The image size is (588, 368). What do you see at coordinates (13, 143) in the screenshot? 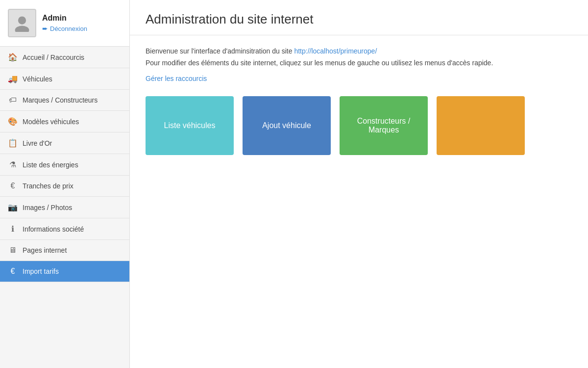
I see `nav-icon-livre-or: 📋` at bounding box center [13, 143].